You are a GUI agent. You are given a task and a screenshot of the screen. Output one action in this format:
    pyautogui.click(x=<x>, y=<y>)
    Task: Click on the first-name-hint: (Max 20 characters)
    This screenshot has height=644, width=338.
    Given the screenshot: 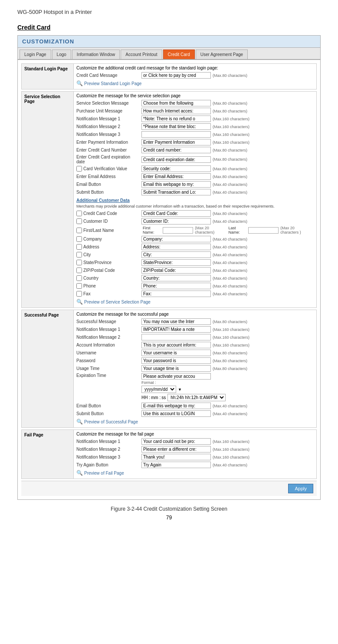 What is the action you would take?
    pyautogui.click(x=211, y=230)
    